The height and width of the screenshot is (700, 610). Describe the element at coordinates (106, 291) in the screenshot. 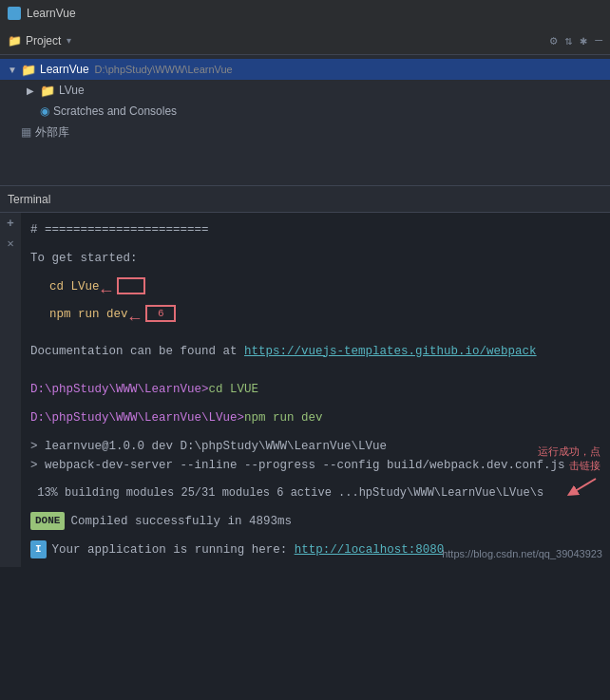

I see `red-arrow-1: ←` at that location.